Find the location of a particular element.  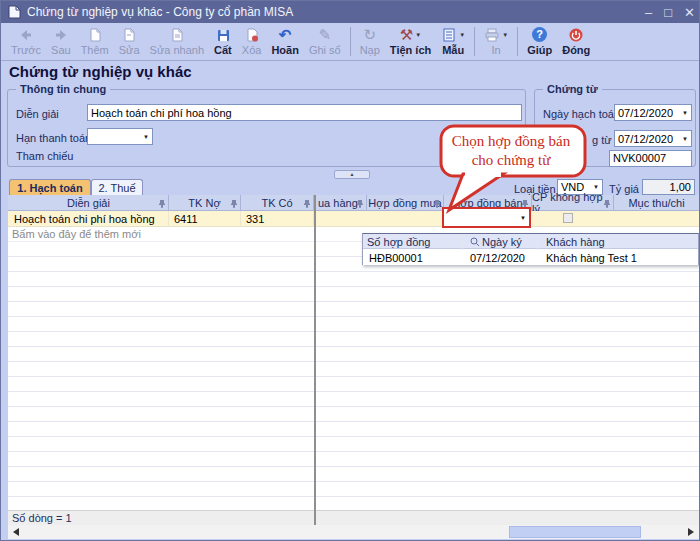

horizontal-scrollbar is located at coordinates (354, 532).